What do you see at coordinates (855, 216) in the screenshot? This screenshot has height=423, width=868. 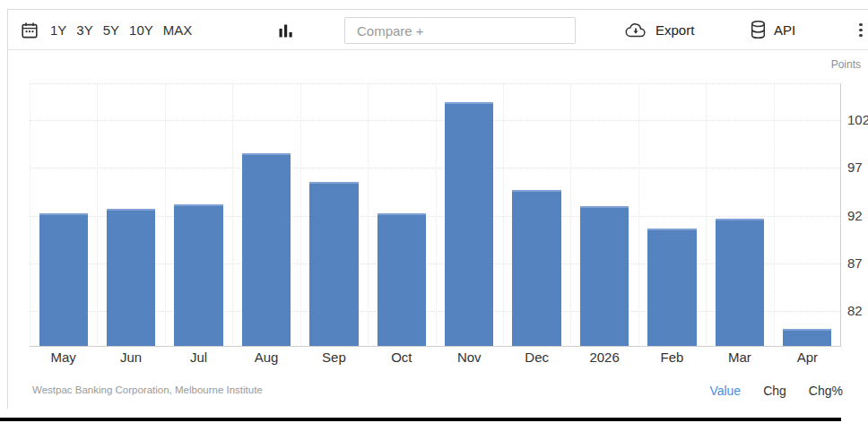 I see `y-tick-92: 92` at bounding box center [855, 216].